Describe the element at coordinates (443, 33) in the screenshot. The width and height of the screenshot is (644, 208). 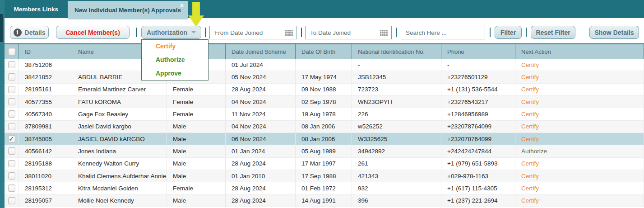
I see `search-input` at that location.